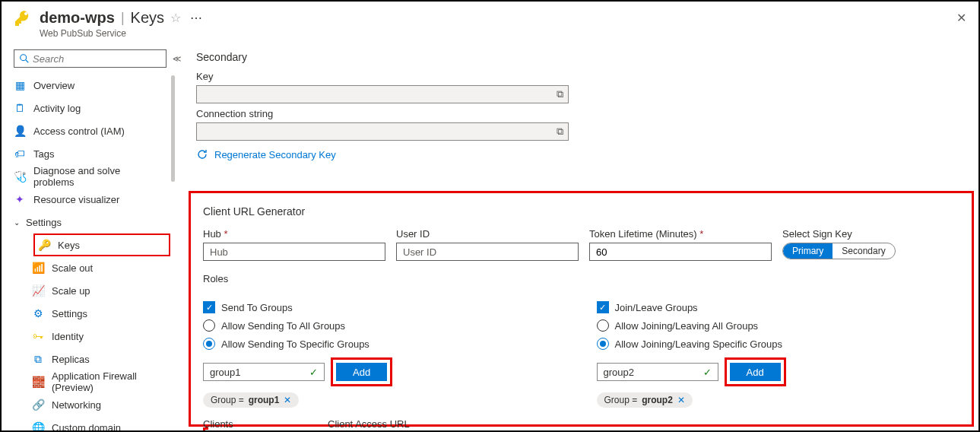 This screenshot has width=980, height=432. I want to click on join-leave-checkbox: ✓, so click(603, 307).